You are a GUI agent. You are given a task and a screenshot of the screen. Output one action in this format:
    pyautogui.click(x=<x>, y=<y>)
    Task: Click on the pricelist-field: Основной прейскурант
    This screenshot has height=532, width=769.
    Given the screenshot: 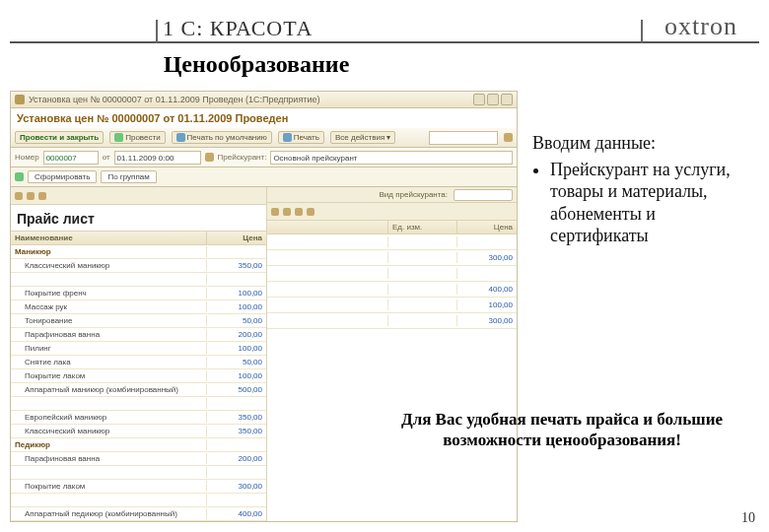 What is the action you would take?
    pyautogui.click(x=391, y=158)
    